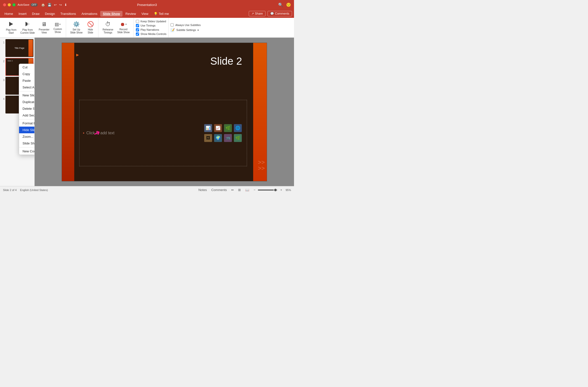  What do you see at coordinates (29, 130) in the screenshot?
I see `ctx-hide-slide-label: Hide Slide` at bounding box center [29, 130].